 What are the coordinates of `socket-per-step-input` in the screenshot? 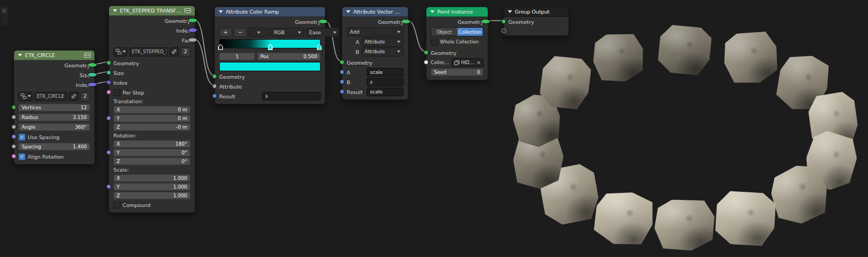 It's located at (108, 92).